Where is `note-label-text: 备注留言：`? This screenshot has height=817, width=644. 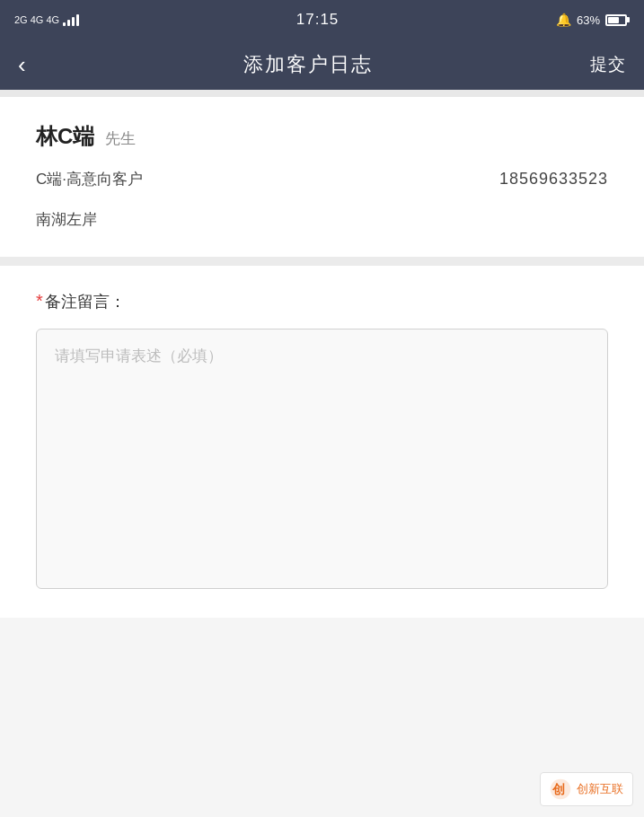 note-label-text: 备注留言： is located at coordinates (85, 302).